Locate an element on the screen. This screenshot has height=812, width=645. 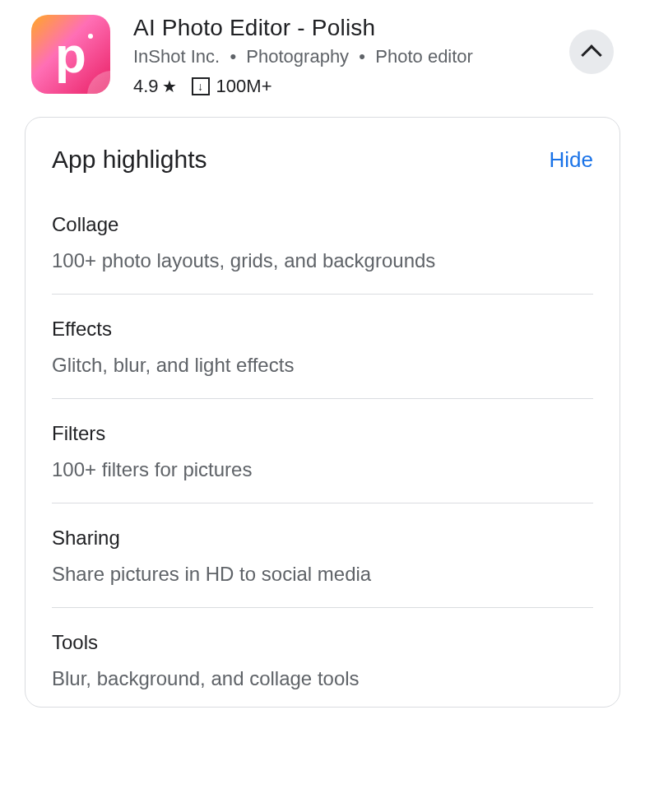
app-title: AI Photo Editor - Polish is located at coordinates (351, 28).